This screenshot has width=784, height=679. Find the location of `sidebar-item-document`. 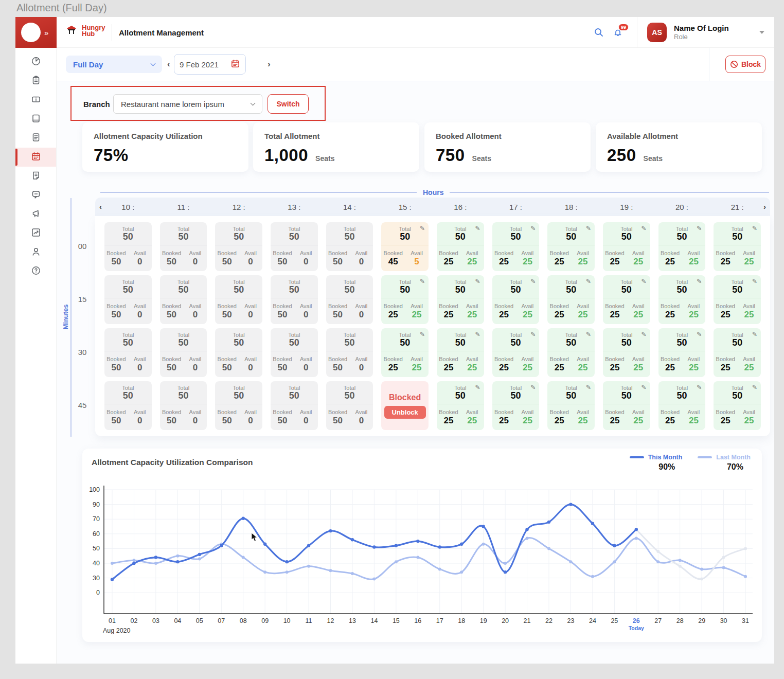

sidebar-item-document is located at coordinates (36, 138).